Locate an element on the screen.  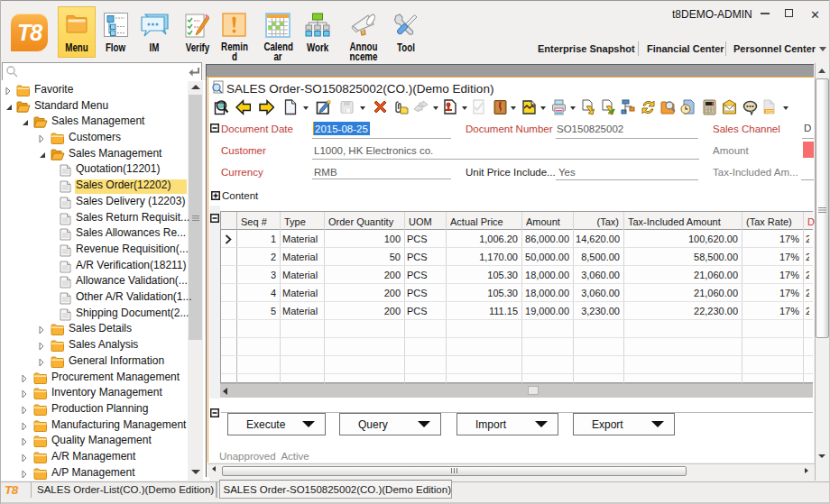
svg-text: PDF is located at coordinates (770, 112).